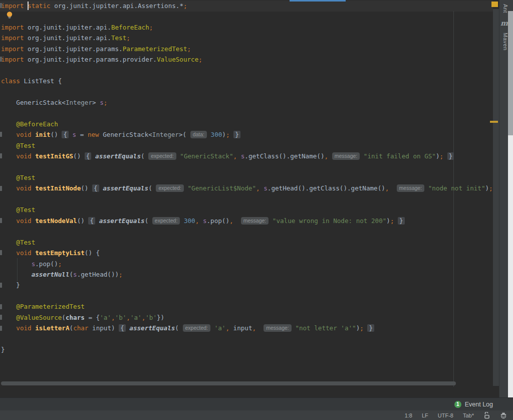 Image resolution: width=513 pixels, height=420 pixels. Describe the element at coordinates (250, 59) in the screenshot. I see `code-line: import org.junit.jupiter.params.provider…` at that location.